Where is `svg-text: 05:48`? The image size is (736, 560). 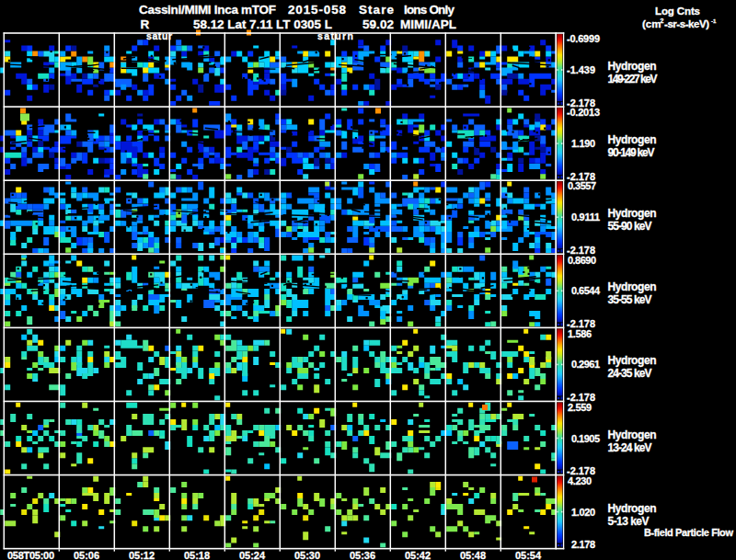
svg-text: 05:48 is located at coordinates (473, 555).